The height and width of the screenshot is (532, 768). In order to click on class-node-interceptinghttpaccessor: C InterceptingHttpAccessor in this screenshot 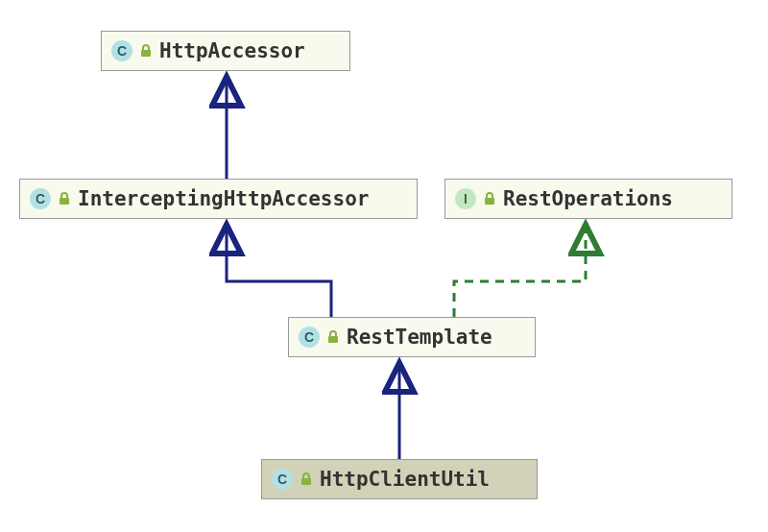, I will do `click(219, 199)`.